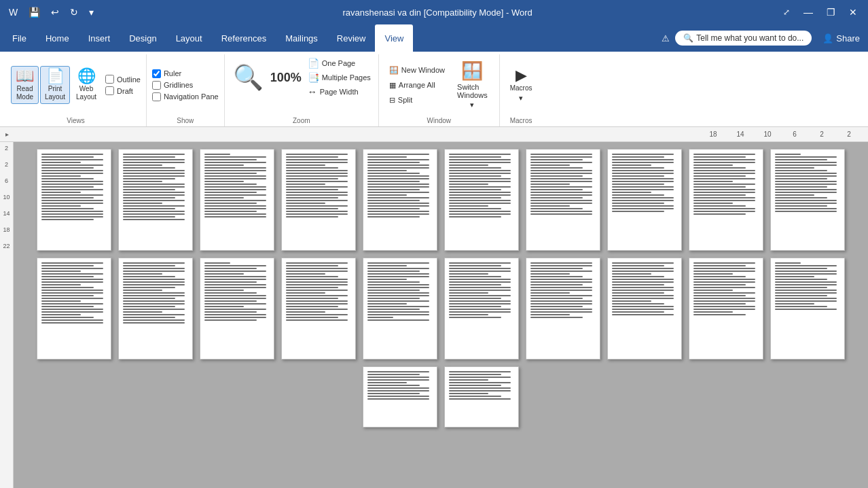  What do you see at coordinates (666, 38) in the screenshot?
I see `warning-icon: ⚠` at bounding box center [666, 38].